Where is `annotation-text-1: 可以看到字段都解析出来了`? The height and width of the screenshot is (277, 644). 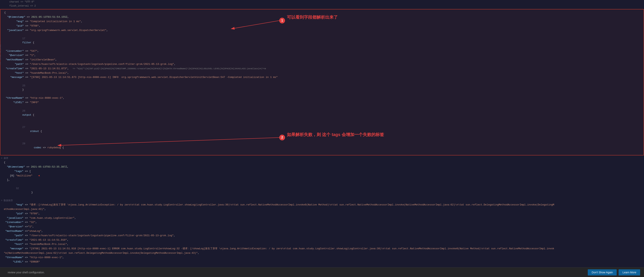
annotation-text-1: 可以看到字段都解析出来了 is located at coordinates (312, 17).